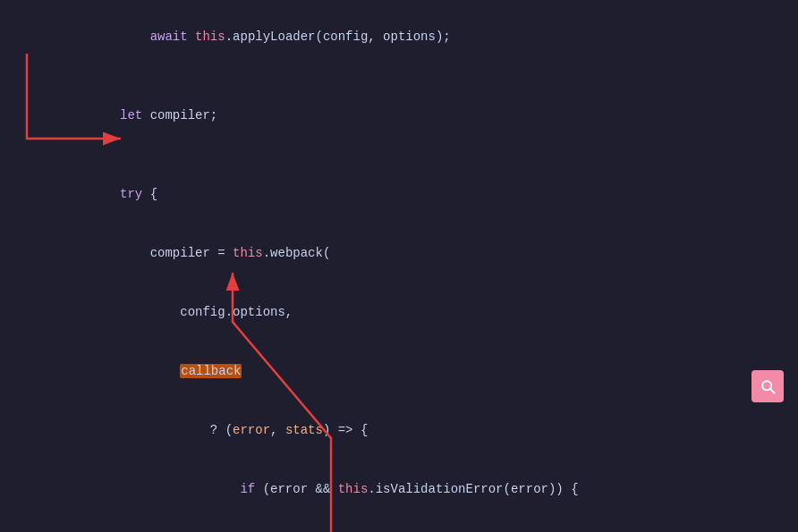  Describe the element at coordinates (399, 371) in the screenshot. I see `code-line-callback: callback` at that location.